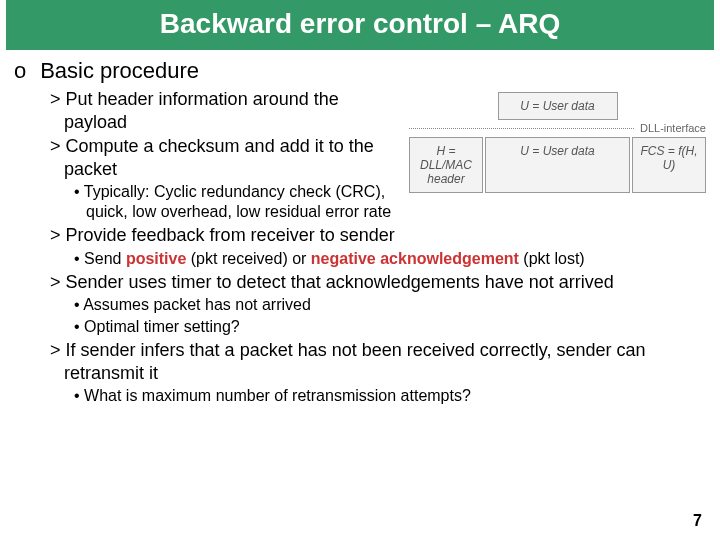 Image resolution: width=720 pixels, height=540 pixels. I want to click on bullet-feedback: > Provide feedback from receiver to send…, so click(378, 236).